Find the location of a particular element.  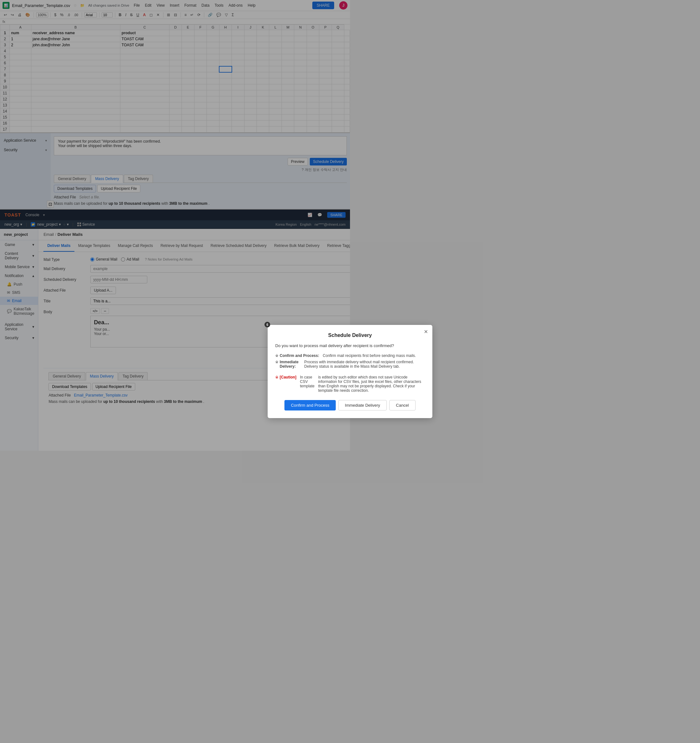

modal-confirm-label: Confirm and Process: is located at coordinates (300, 356).